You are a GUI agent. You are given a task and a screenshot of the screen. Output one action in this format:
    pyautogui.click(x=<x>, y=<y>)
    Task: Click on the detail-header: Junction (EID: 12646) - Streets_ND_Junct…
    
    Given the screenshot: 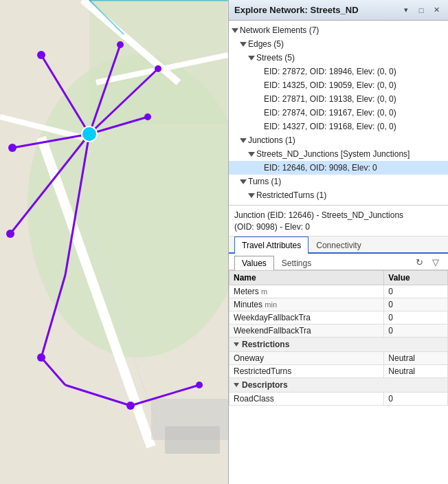 What is the action you would take?
    pyautogui.click(x=338, y=221)
    